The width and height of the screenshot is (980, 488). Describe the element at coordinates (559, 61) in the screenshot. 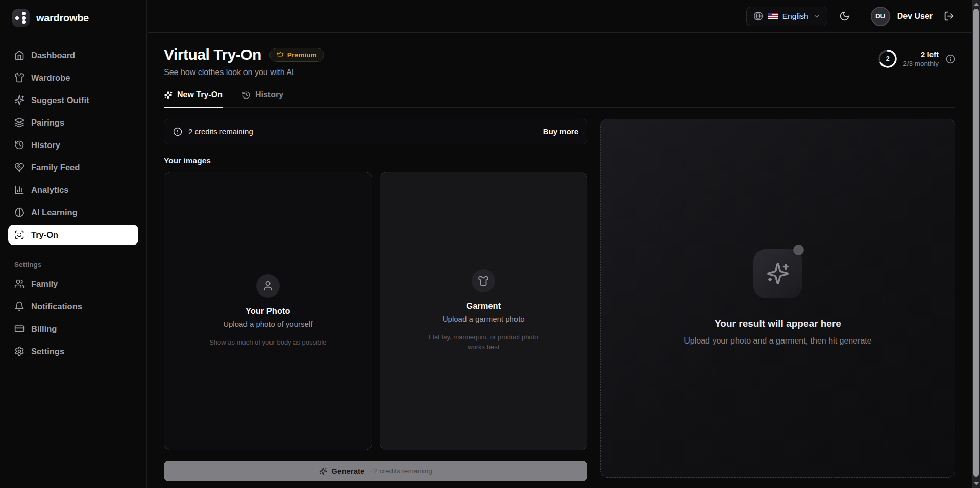

I see `page-head: Virtual Try-On Premium See how clothes l…` at that location.